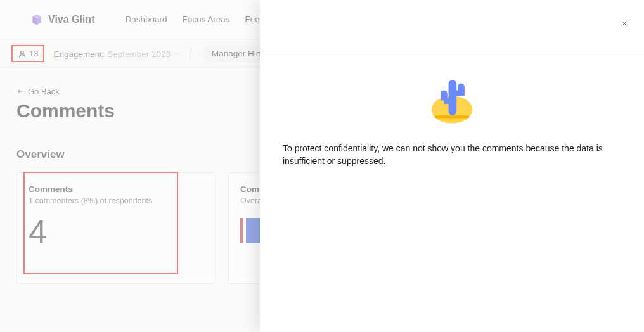 Image resolution: width=644 pixels, height=332 pixels. What do you see at coordinates (34, 53) in the screenshot?
I see `user-count-value: 13` at bounding box center [34, 53].